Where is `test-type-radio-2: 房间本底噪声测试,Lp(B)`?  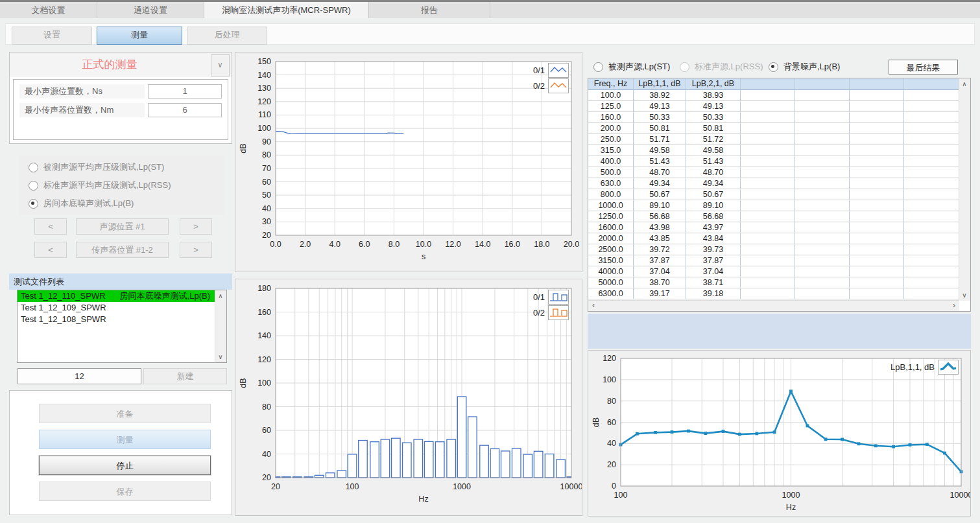
test-type-radio-2: 房间本底噪声测试,Lp(B) is located at coordinates (122, 203).